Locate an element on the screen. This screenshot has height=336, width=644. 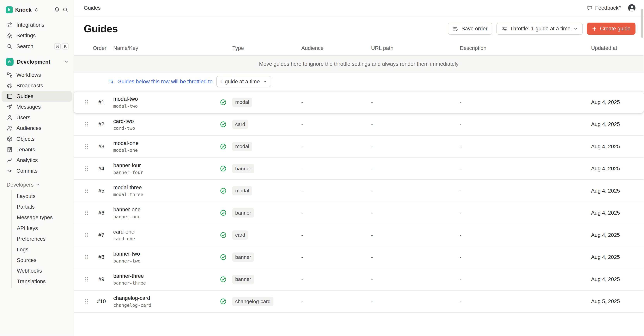
throttle-divider-dropdown: 1 guide at a time is located at coordinates (244, 81).